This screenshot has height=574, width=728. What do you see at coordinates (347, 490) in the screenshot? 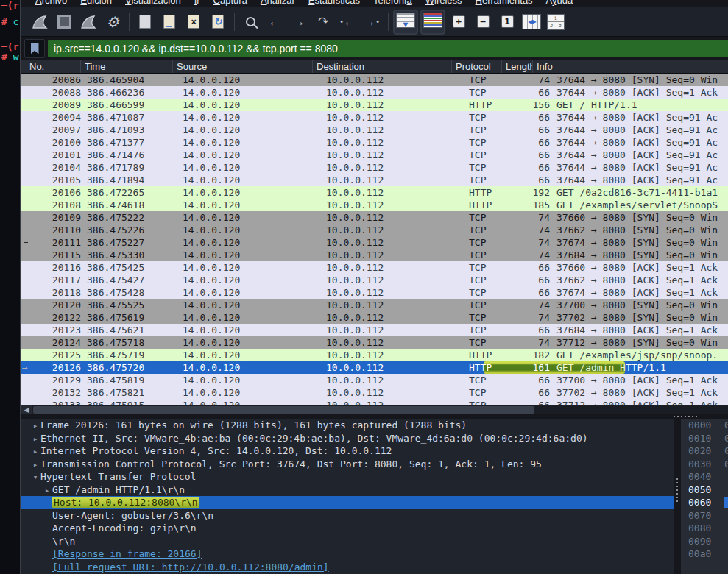
I see `detail-row: ▸GET /admin HTTP/1.1\r\n` at bounding box center [347, 490].